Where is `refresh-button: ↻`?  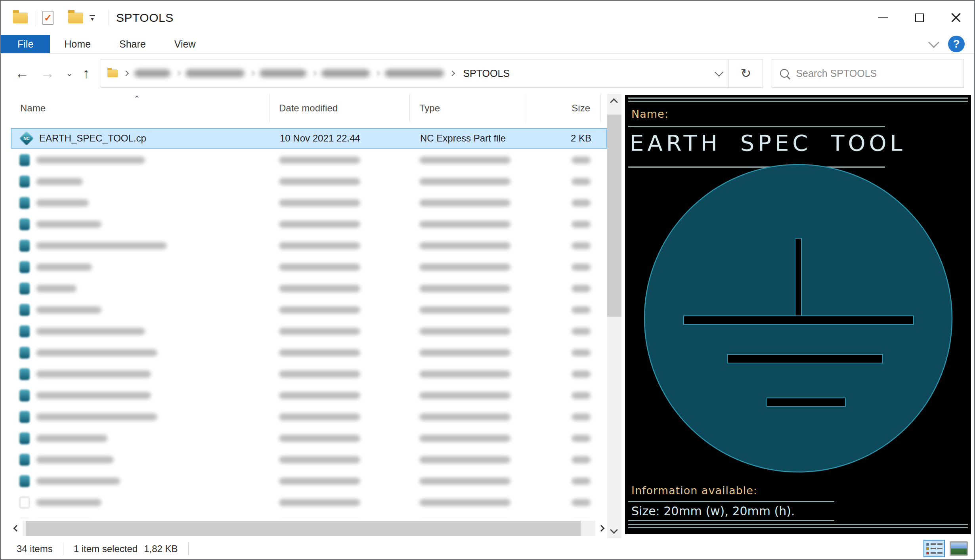 refresh-button: ↻ is located at coordinates (746, 73).